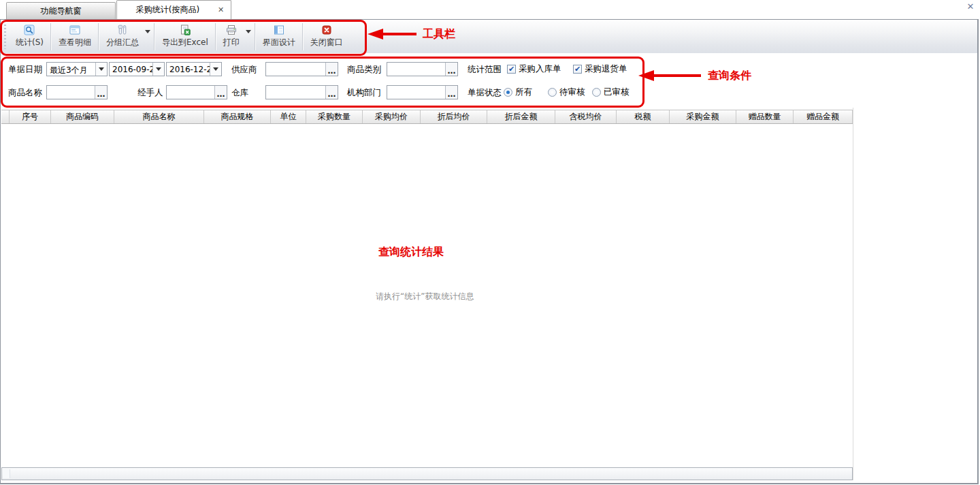 The width and height of the screenshot is (980, 485). What do you see at coordinates (534, 69) in the screenshot?
I see `checkbox-purchase-inbound: ✔ 采购入库单` at bounding box center [534, 69].